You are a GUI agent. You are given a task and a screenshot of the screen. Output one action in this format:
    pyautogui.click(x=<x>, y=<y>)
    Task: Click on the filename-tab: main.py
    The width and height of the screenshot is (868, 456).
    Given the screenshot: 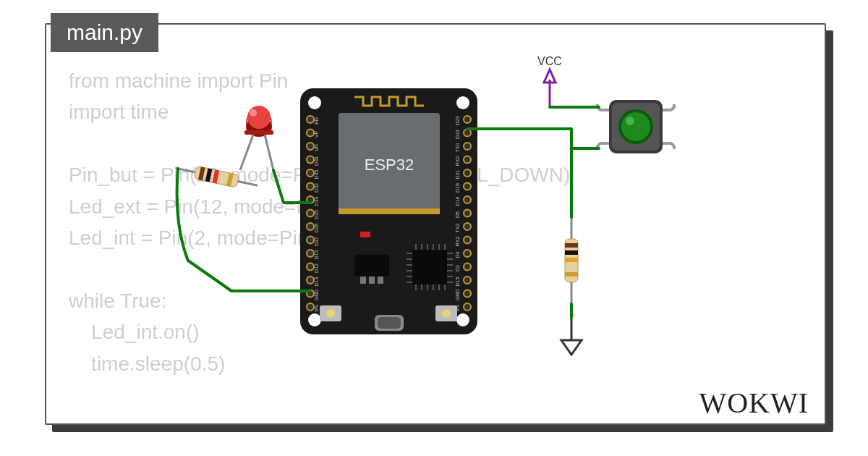 What is the action you would take?
    pyautogui.click(x=104, y=33)
    